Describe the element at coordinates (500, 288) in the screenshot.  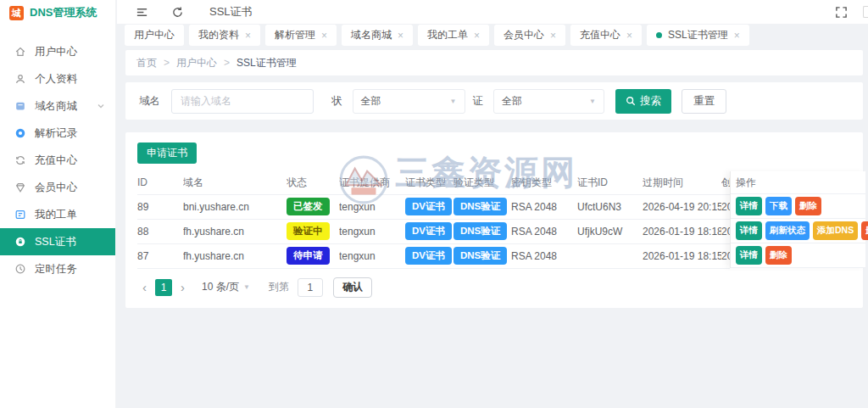
I see `pagination: ‹ 1 › 10 条/页 ▼ 到第 确认` at that location.